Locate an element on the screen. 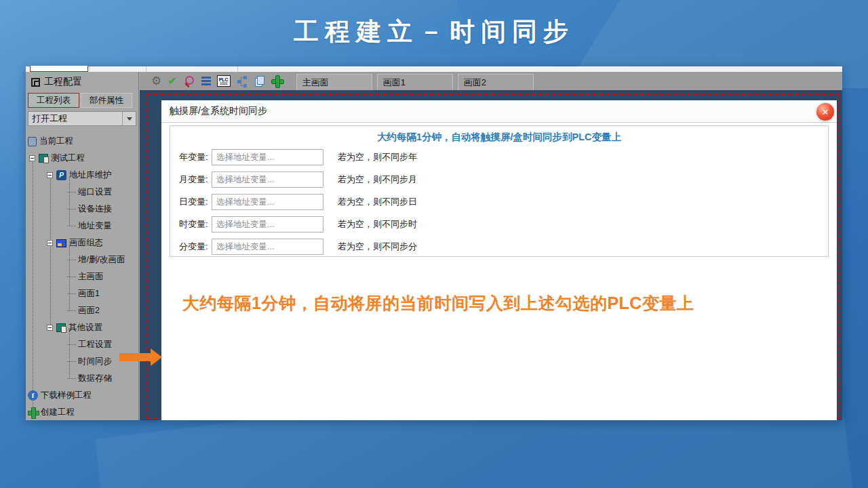  sidebar-header-label: 工程配置 is located at coordinates (63, 82).